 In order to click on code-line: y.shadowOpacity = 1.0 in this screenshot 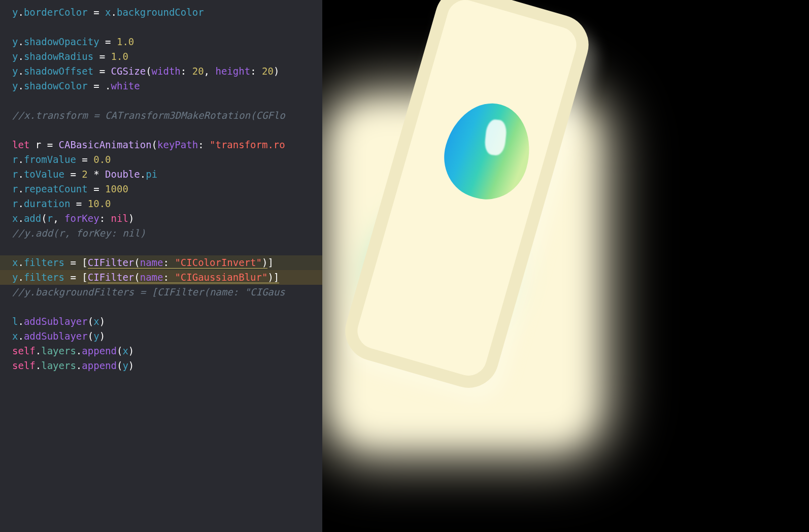, I will do `click(167, 42)`.